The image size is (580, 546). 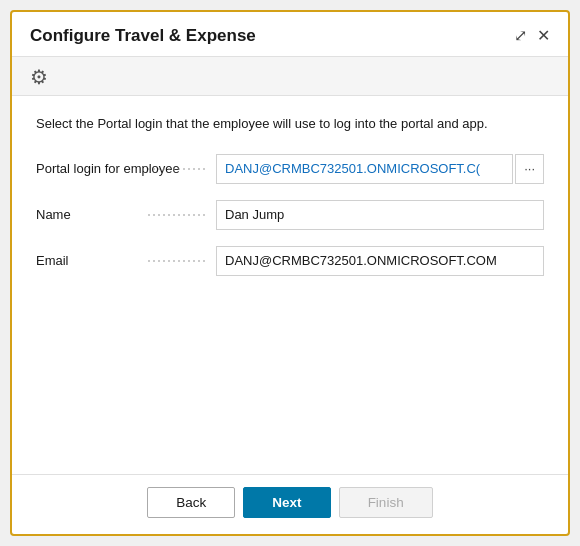 I want to click on email-input-group, so click(x=380, y=261).